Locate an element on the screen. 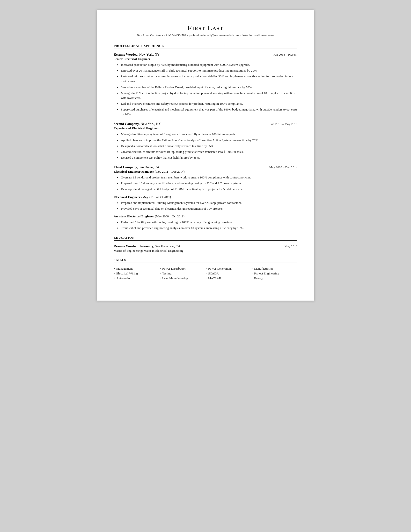  skill-item-2-2: •MATLAB is located at coordinates (228, 278).